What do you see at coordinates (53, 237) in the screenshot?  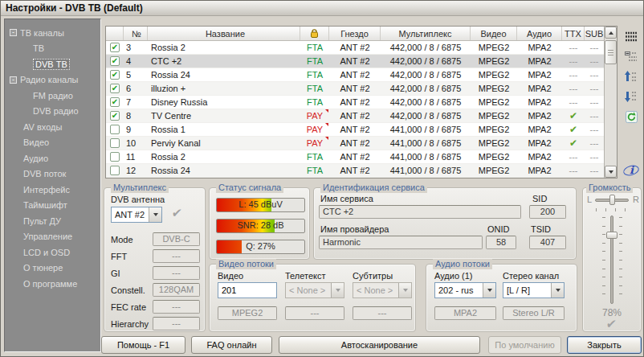 I see `sidebar-item: Управление` at bounding box center [53, 237].